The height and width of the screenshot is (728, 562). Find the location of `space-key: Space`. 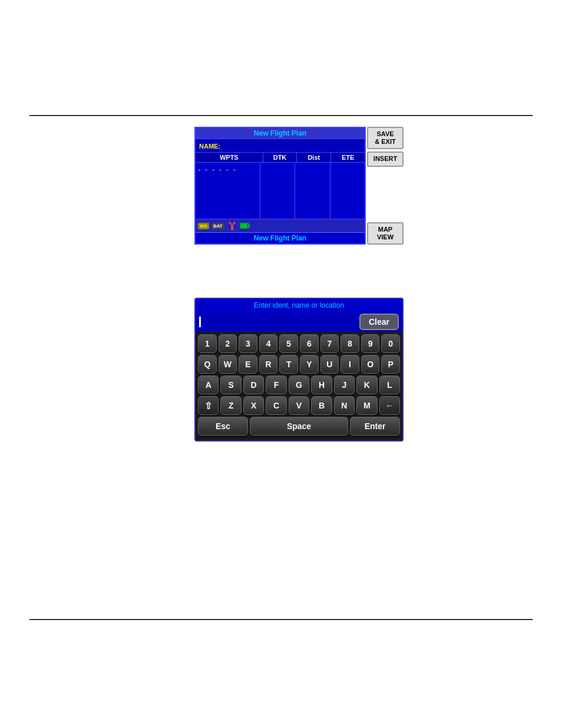

space-key: Space is located at coordinates (299, 426).